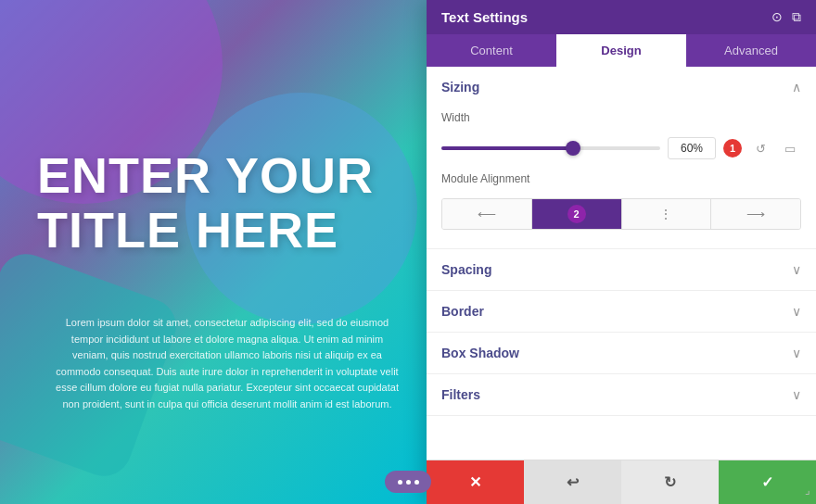 This screenshot has height=504, width=816. What do you see at coordinates (621, 270) in the screenshot?
I see `section-spacing-header: Spacing ∨` at bounding box center [621, 270].